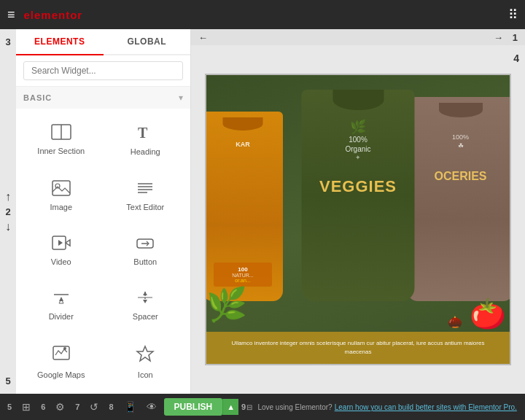 The width and height of the screenshot is (525, 420). I want to click on menu-icon: ≡, so click(12, 15).